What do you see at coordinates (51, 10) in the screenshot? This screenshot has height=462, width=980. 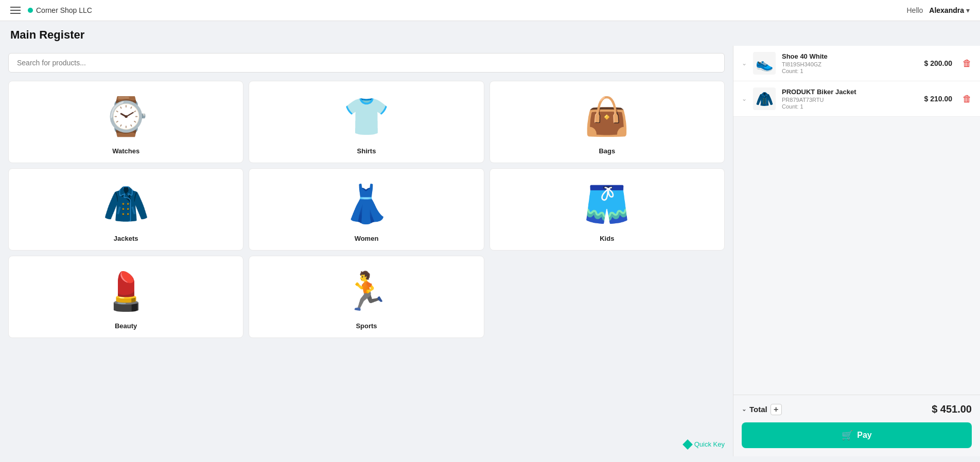 I see `header-left: Corner Shop LLC` at bounding box center [51, 10].